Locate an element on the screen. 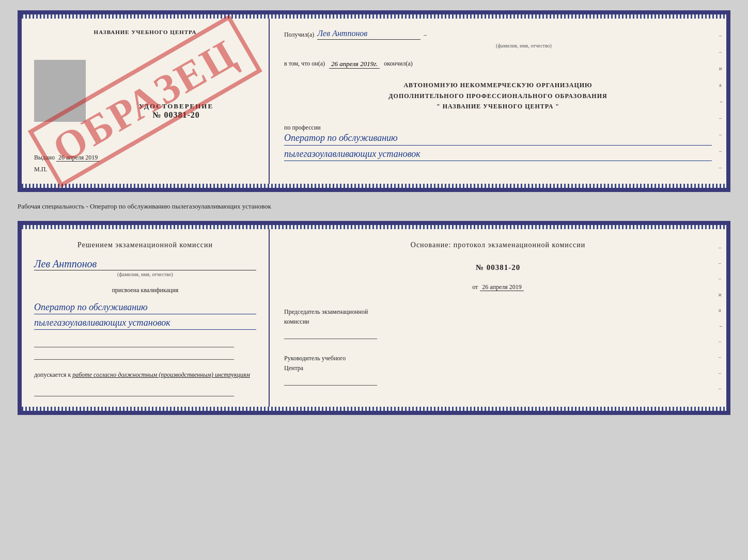 This screenshot has height=560, width=748. allowed-label: допускается к is located at coordinates (53, 375).